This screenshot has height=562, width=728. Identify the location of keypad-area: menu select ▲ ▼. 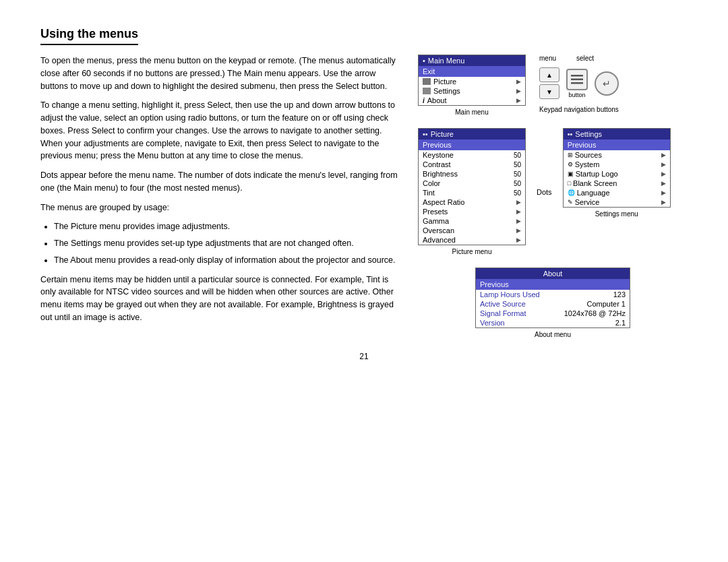
(579, 84).